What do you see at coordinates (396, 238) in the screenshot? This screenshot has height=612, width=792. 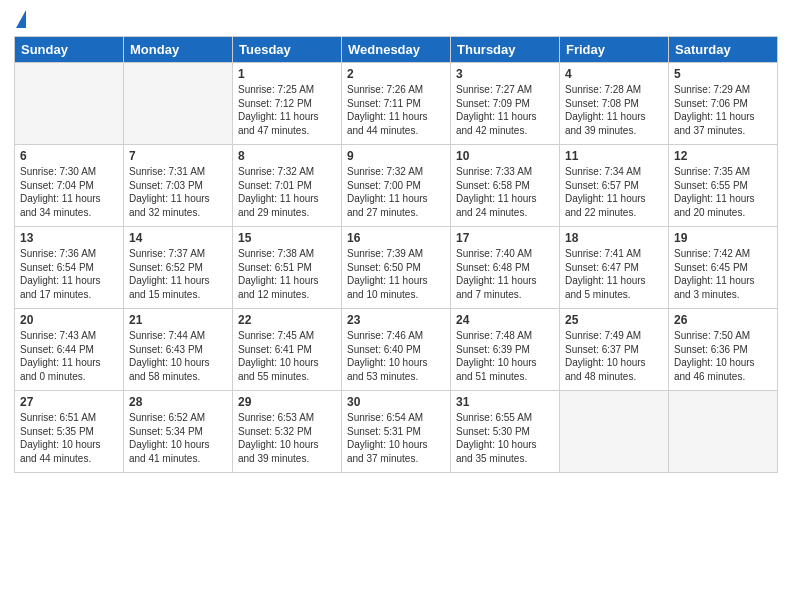 I see `day-number: 16` at bounding box center [396, 238].